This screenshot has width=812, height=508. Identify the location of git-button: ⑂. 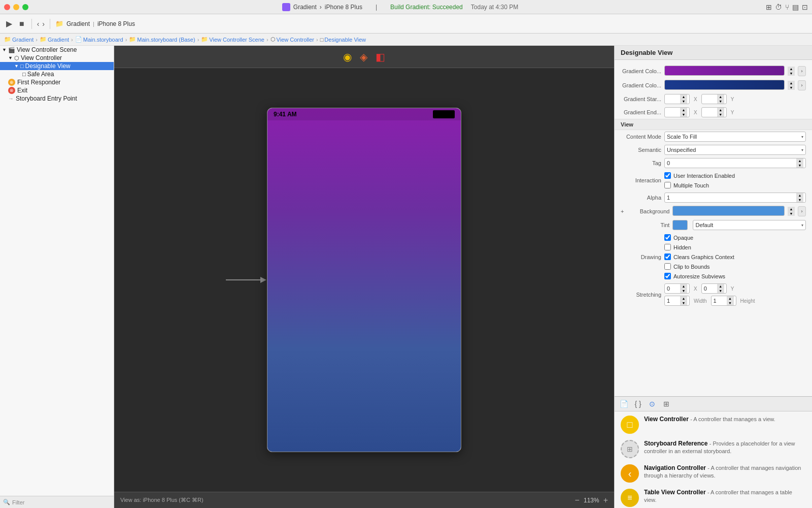
(787, 7).